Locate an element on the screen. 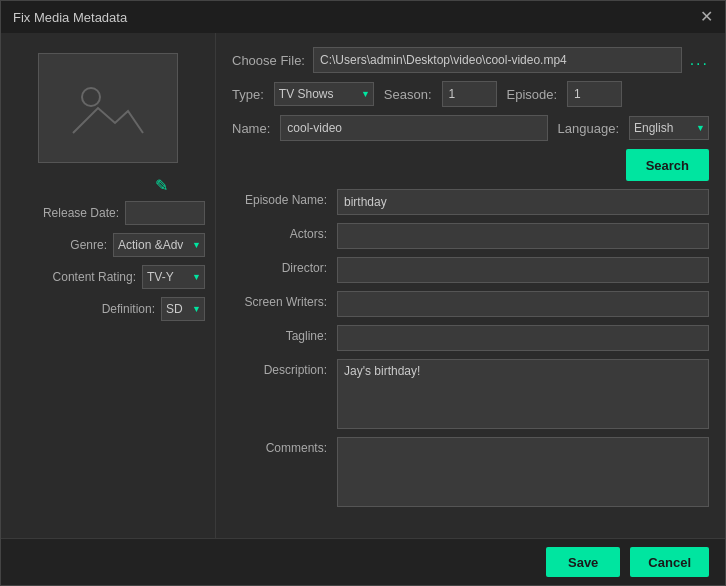  episode-name-label: Episode Name: is located at coordinates (284, 198).